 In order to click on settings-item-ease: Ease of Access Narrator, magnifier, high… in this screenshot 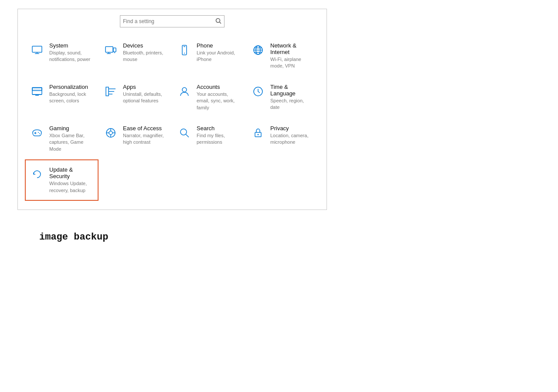, I will do `click(135, 139)`.